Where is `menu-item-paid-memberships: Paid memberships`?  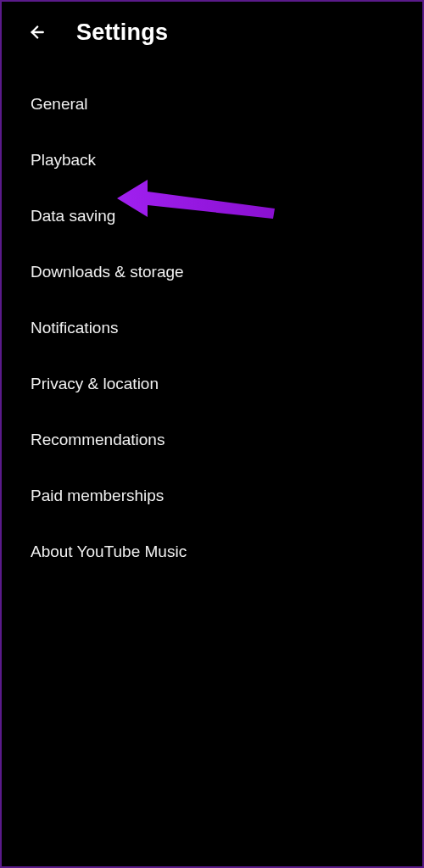 menu-item-paid-memberships: Paid memberships is located at coordinates (212, 496).